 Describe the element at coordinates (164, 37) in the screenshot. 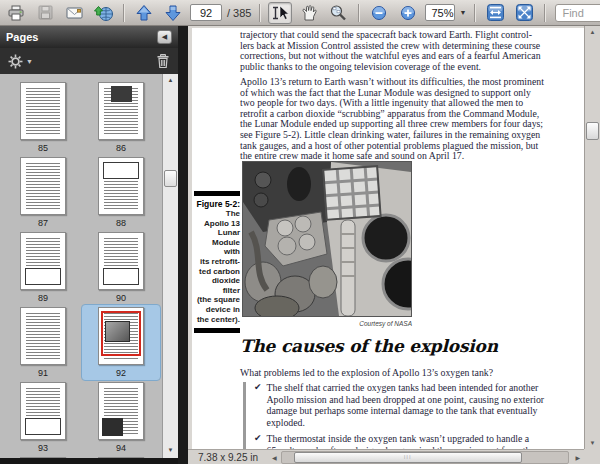

I see `collapse-panel-button: ◀` at that location.